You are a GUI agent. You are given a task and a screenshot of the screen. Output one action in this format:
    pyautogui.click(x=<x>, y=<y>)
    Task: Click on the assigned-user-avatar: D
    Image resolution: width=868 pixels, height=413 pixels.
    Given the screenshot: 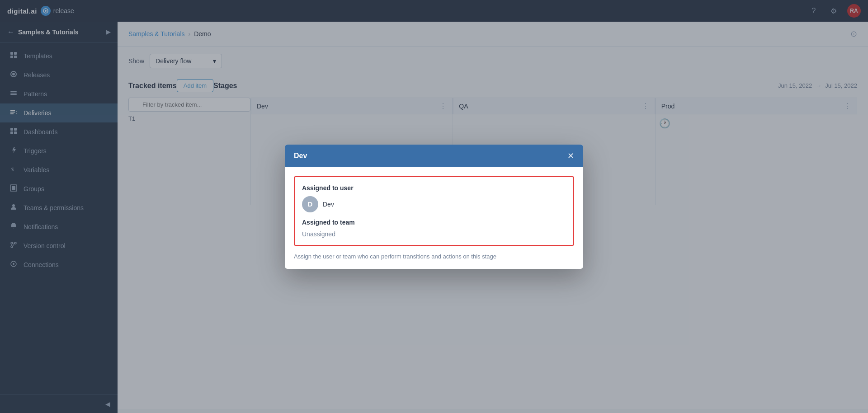 What is the action you would take?
    pyautogui.click(x=310, y=204)
    